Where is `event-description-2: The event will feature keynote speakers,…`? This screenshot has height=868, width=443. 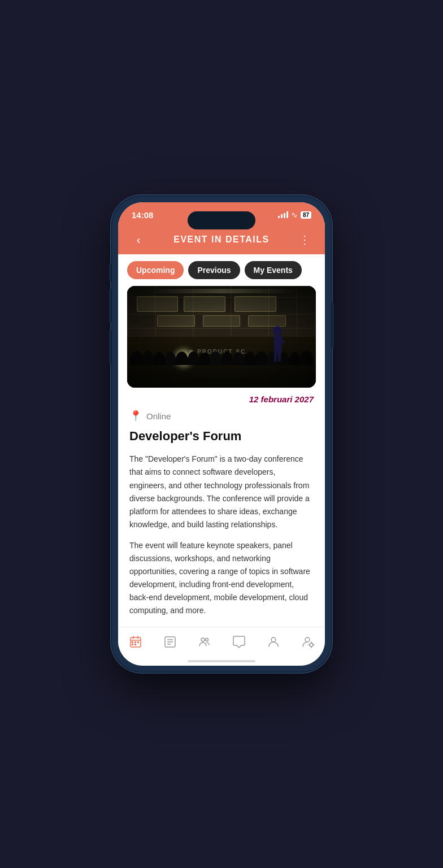 event-description-2: The event will feature keynote speakers,… is located at coordinates (222, 579).